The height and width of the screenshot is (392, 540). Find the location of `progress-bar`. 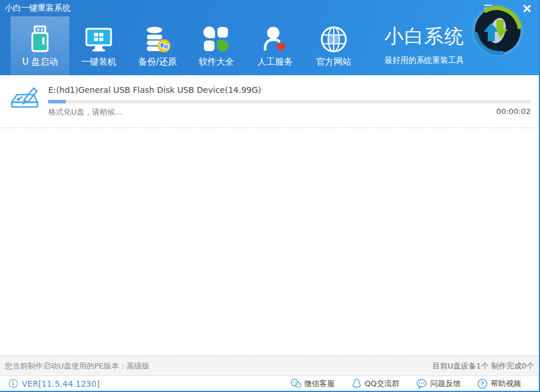

progress-bar is located at coordinates (289, 102).